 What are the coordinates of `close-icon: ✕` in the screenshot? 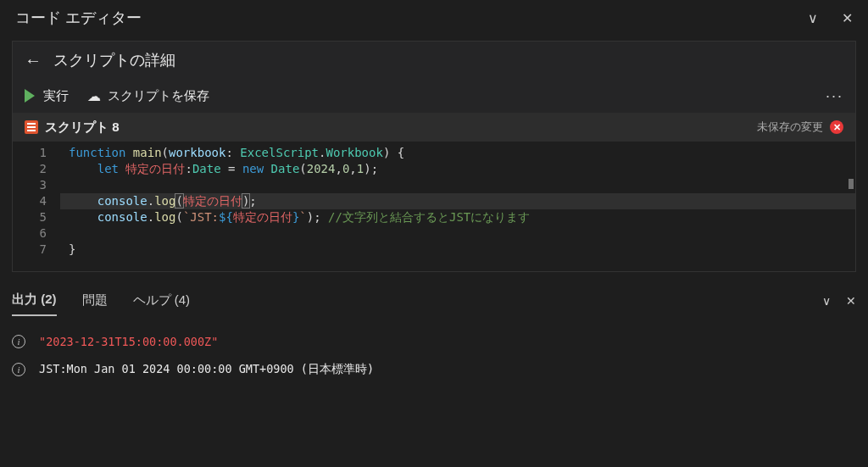 It's located at (848, 19).